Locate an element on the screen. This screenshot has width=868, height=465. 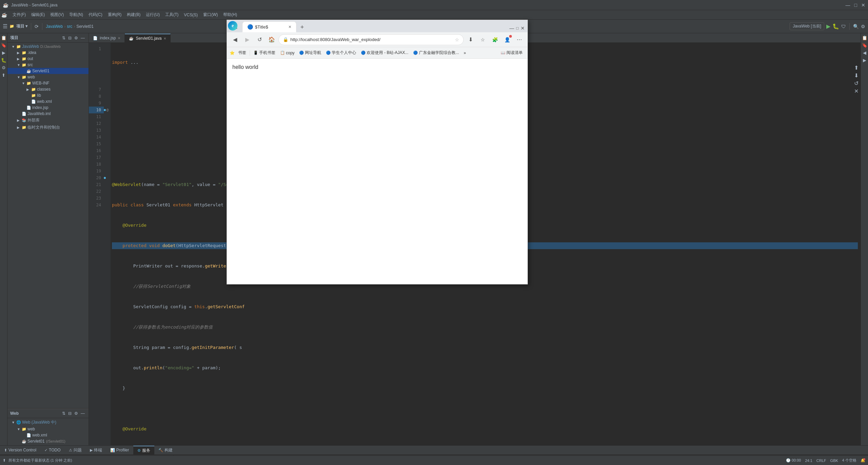
tab-servlet01: ☕ Servlet01.java ✕ is located at coordinates (148, 38).